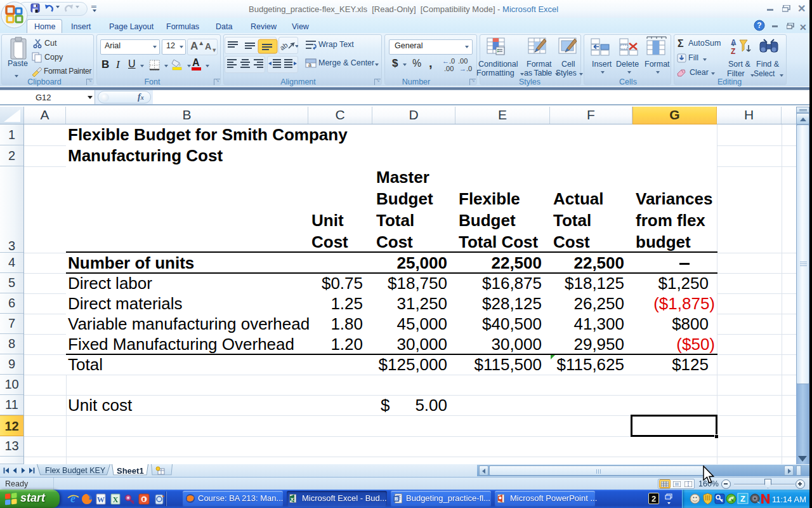 Image resolution: width=812 pixels, height=508 pixels. Describe the element at coordinates (73, 499) in the screenshot. I see `svg-text: e` at that location.